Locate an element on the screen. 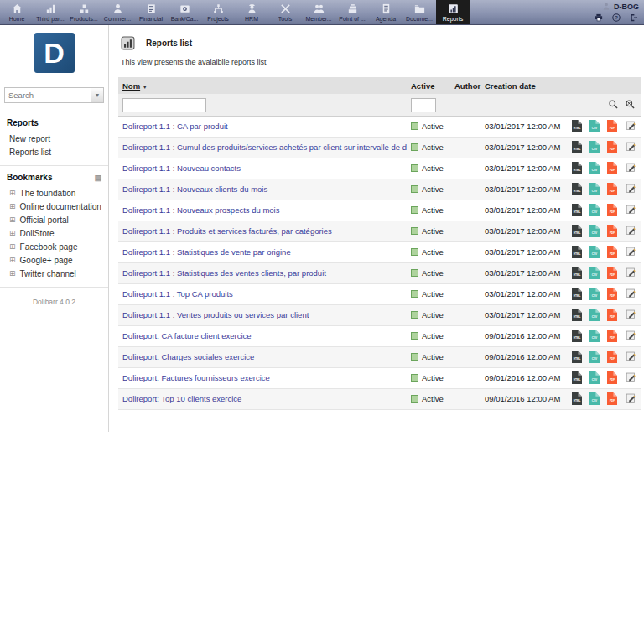  sidebar-item-new-report: New report is located at coordinates (54, 138).